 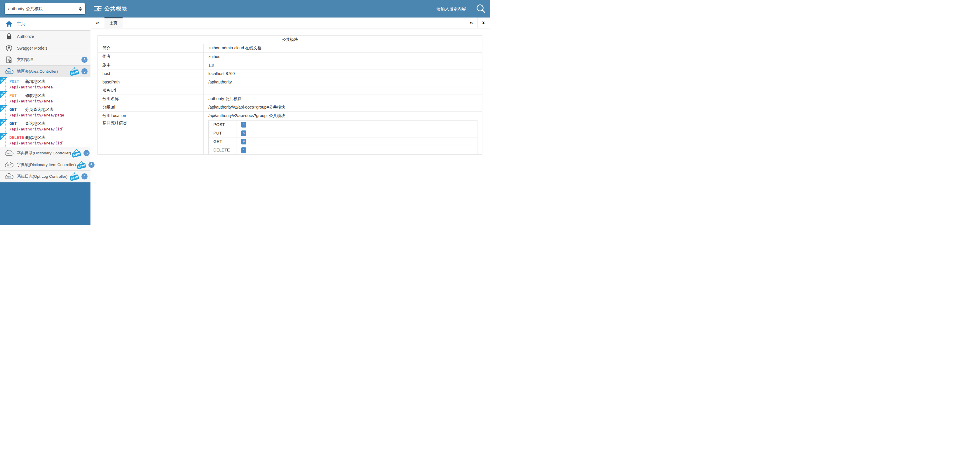 I want to click on stats-table-row: PUT 3, so click(x=343, y=133).